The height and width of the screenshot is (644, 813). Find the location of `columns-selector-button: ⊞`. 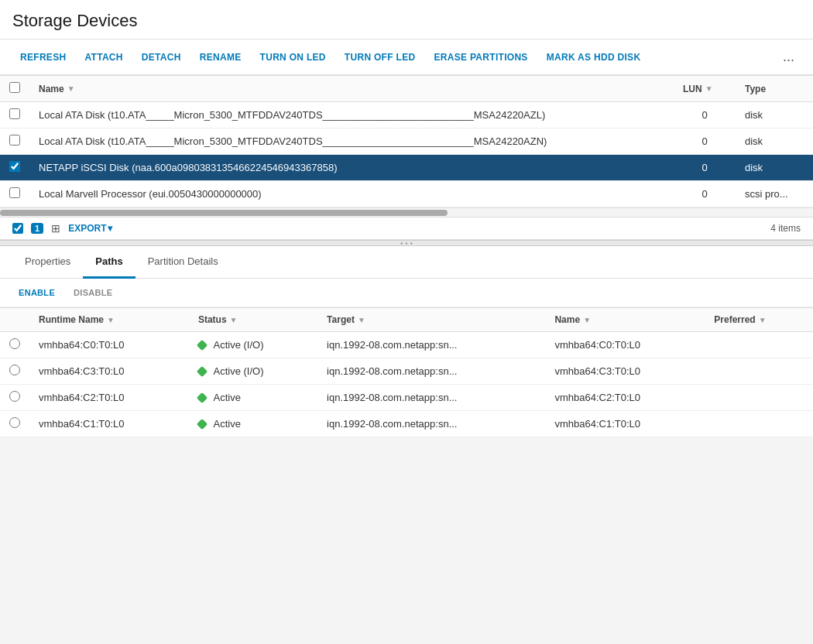

columns-selector-button: ⊞ is located at coordinates (56, 228).